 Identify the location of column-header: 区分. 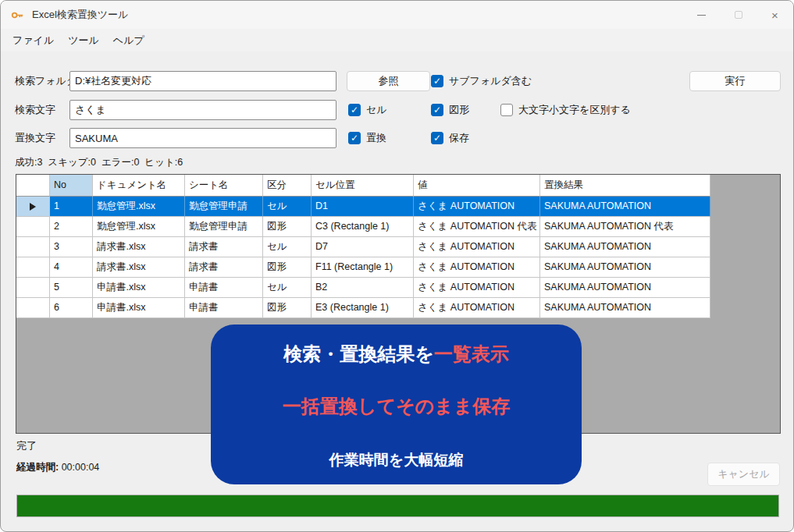
(287, 186).